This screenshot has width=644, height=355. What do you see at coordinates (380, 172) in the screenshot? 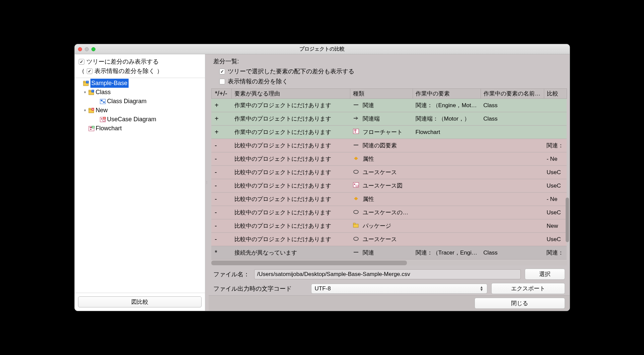
I see `cell-kind-label: ユースケース` at bounding box center [380, 172].